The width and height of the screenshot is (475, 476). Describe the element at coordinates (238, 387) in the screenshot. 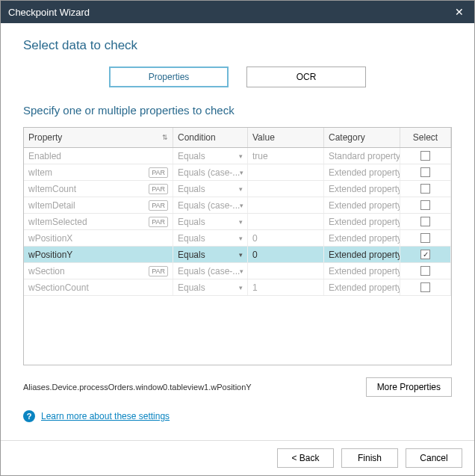

I see `path-row: Aliases.Device.processOrders.window0.tab…` at that location.